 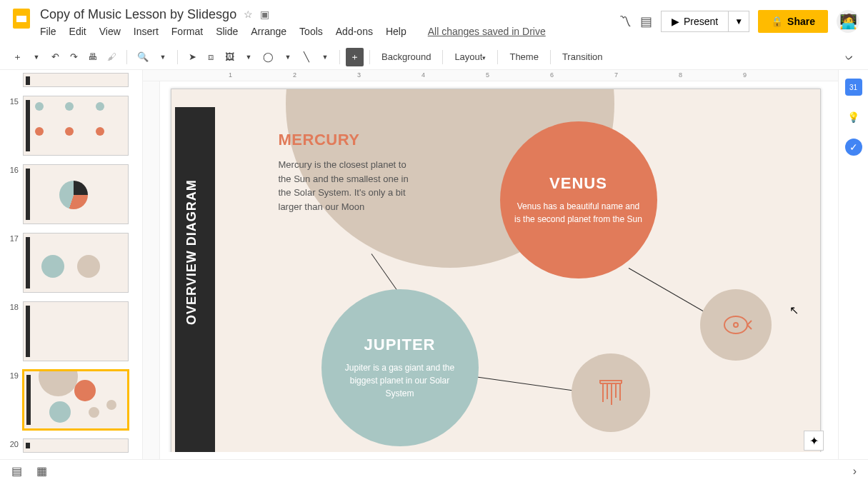 What do you see at coordinates (41, 471) in the screenshot?
I see `grid-view-icon: ▦` at bounding box center [41, 471].